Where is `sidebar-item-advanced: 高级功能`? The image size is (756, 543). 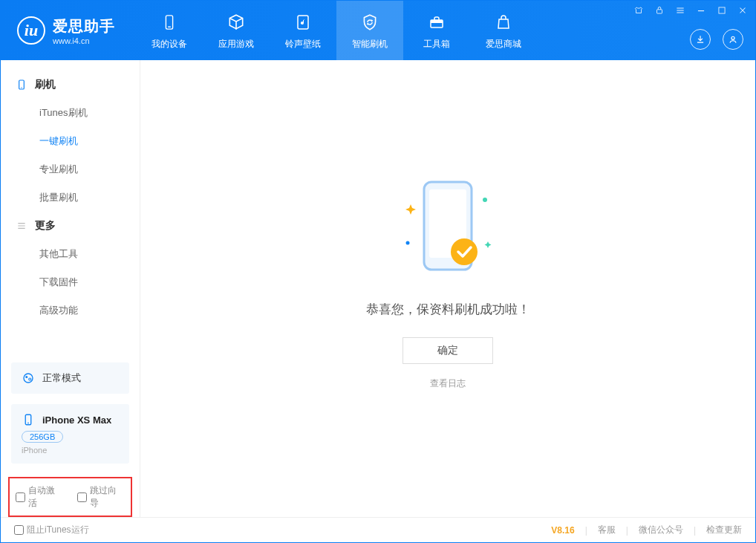
sidebar-item-advanced: 高级功能 is located at coordinates (70, 310).